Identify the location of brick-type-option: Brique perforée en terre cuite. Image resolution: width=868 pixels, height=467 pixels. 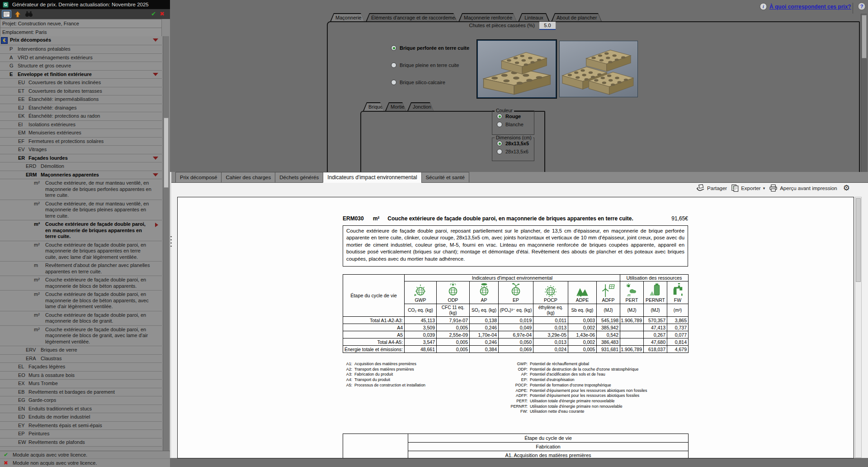
(434, 48).